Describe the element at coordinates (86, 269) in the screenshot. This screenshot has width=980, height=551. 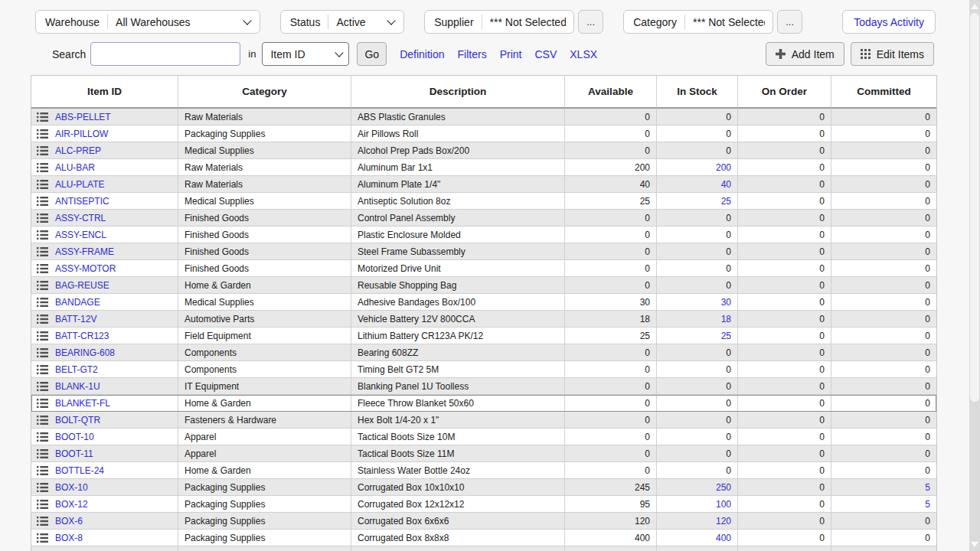
I see `item-id-link: ASSY-MOTOR` at that location.